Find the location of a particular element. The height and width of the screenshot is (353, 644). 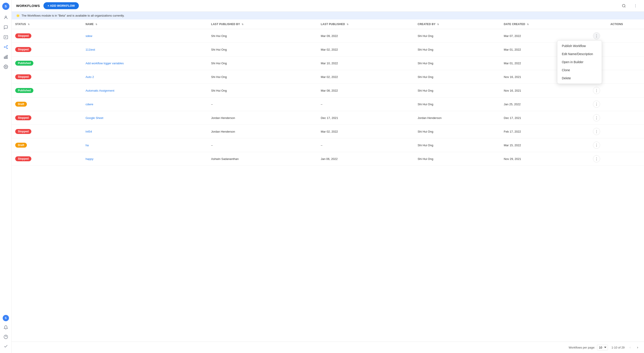

cell-name-7: Google Sheet is located at coordinates (145, 118).